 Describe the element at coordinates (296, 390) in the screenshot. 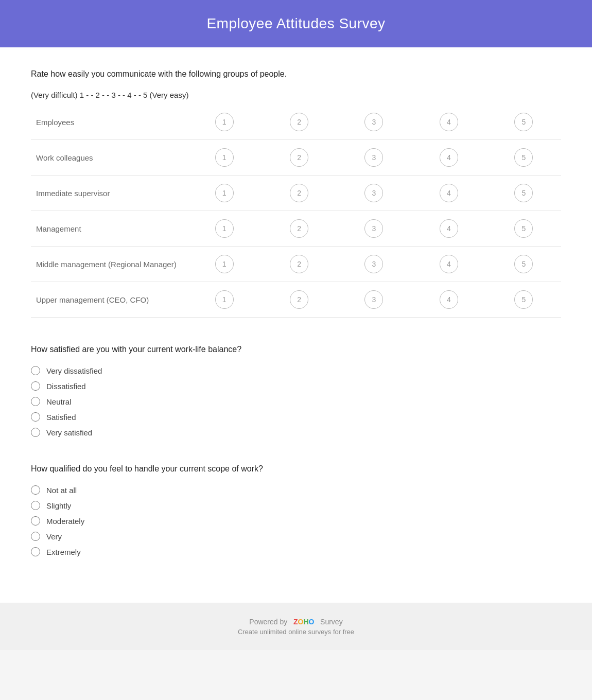

I see `section-work-life: How satisfied are you with your current …` at that location.